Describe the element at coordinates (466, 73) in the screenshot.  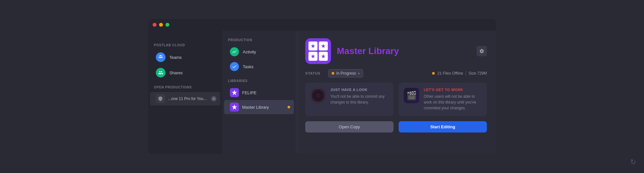
I see `status-divider` at that location.